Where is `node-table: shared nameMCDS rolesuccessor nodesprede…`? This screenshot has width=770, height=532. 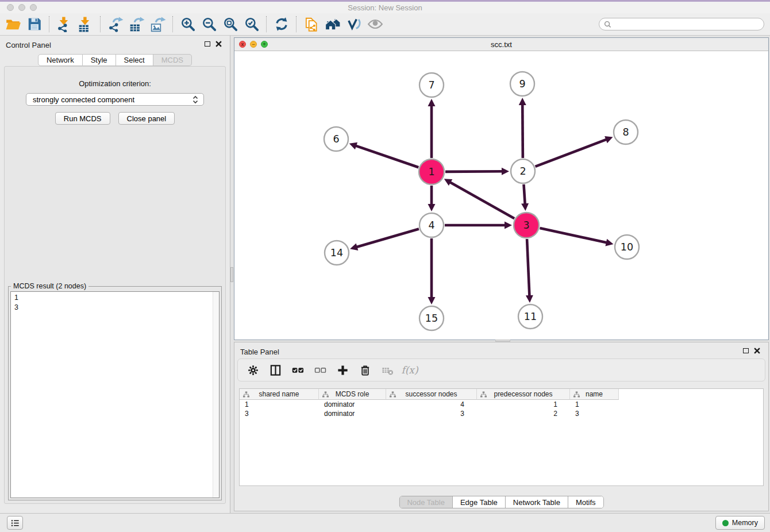
node-table: shared nameMCDS rolesuccessor nodesprede… is located at coordinates (501, 437).